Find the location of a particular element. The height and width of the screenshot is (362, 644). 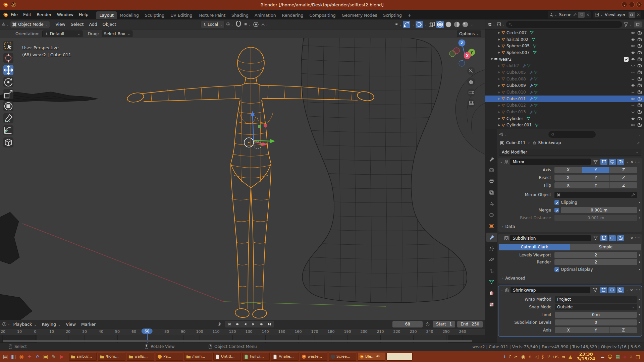

properties-tab-texture is located at coordinates (491, 304).